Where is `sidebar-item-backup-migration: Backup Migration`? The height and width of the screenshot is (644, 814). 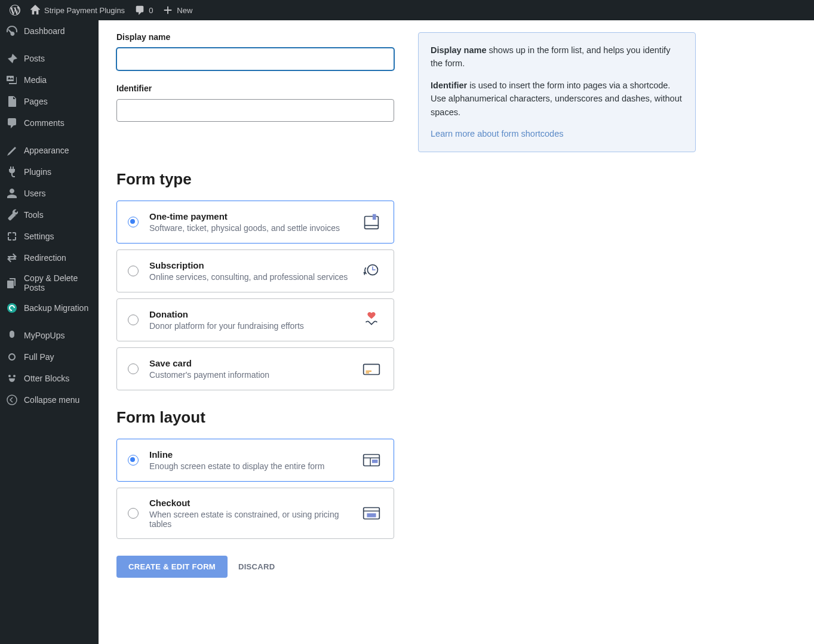
sidebar-item-backup-migration: Backup Migration is located at coordinates (49, 308).